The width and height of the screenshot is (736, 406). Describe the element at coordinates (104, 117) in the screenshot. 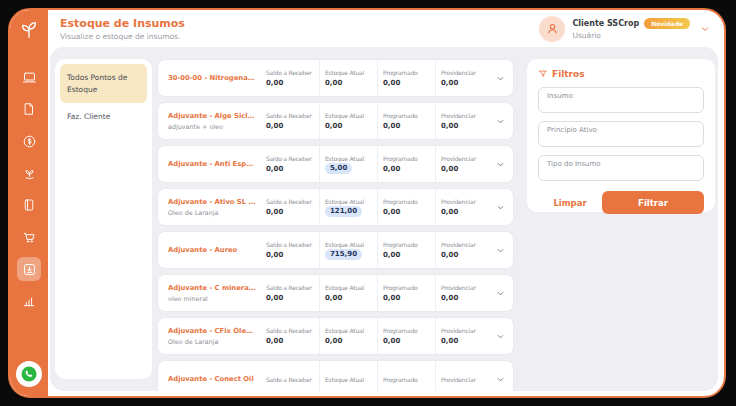

I see `stock-point-item-faz-cliente: Faz. Cliente` at that location.